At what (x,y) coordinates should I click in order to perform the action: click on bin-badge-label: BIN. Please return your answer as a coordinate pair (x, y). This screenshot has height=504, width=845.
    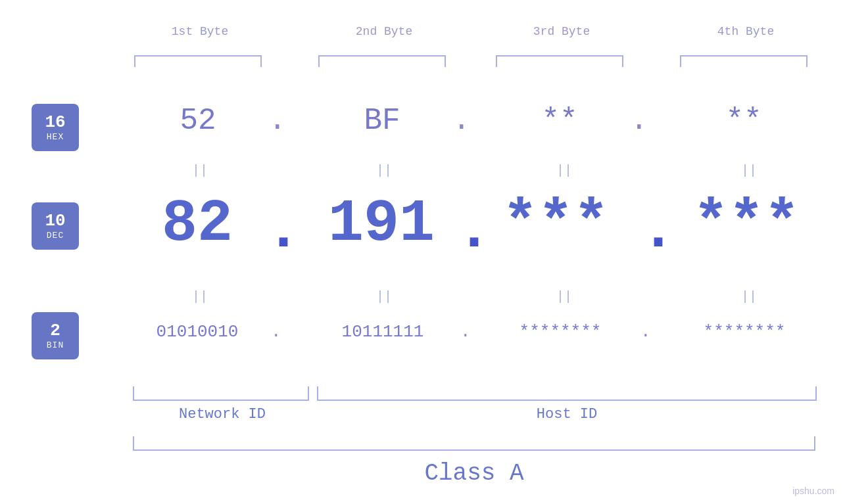
    Looking at the image, I should click on (55, 346).